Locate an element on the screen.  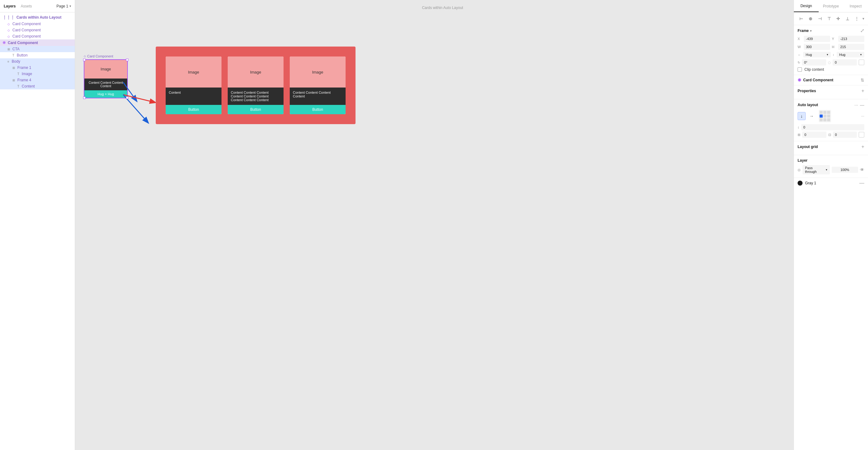
align-left-btn: ⊢ is located at coordinates (801, 19).